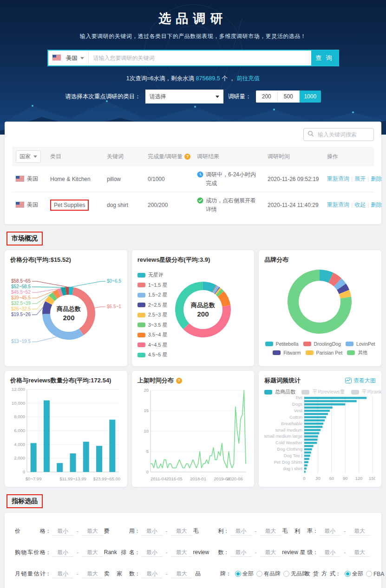  Describe the element at coordinates (203, 305) in the screenshot. I see `svg-text: 商品总数` at that location.